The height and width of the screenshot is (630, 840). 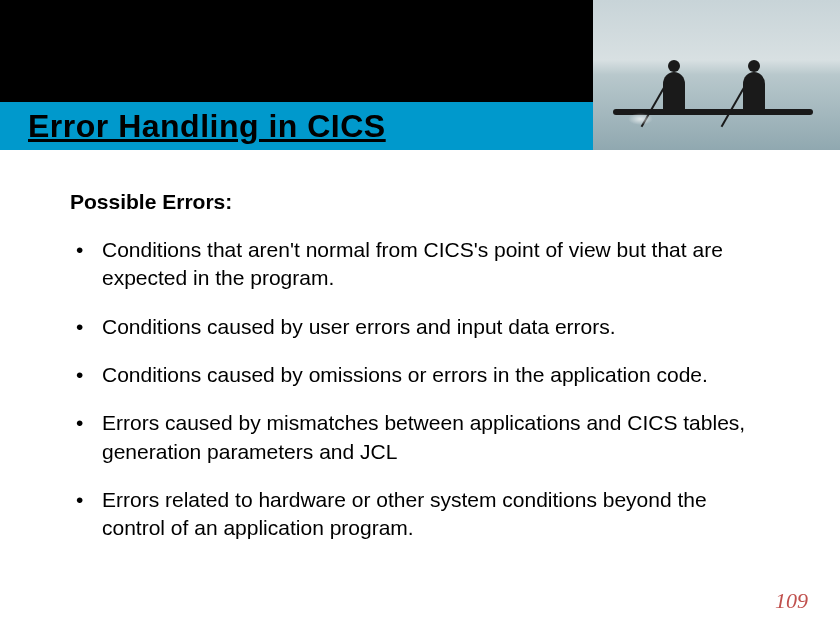 I want to click on header-rowing-image, so click(x=716, y=75).